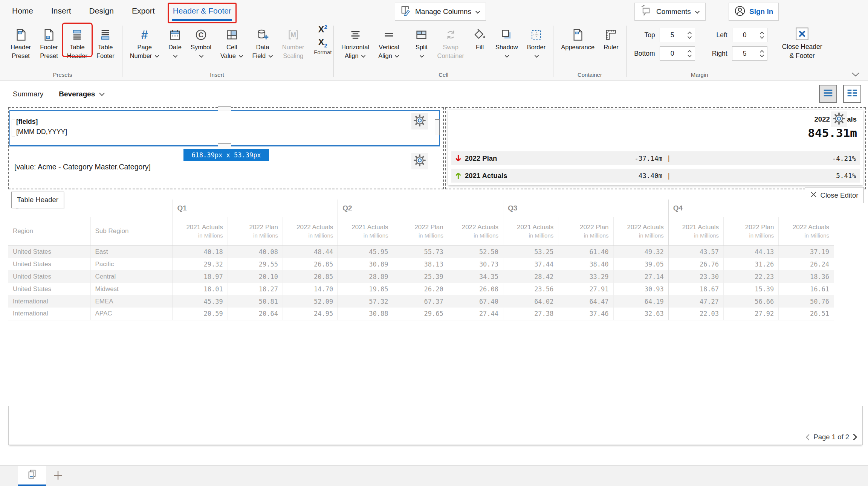  I want to click on horizontal-align-icon, so click(356, 35).